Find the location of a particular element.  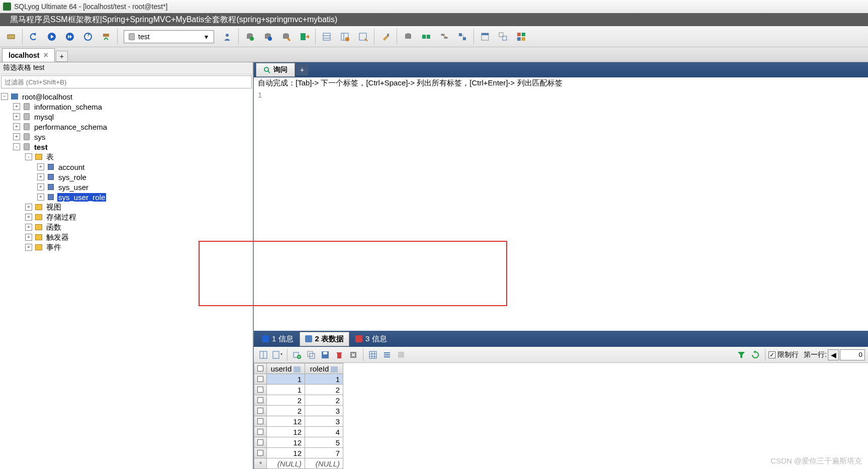

save-button is located at coordinates (325, 355).